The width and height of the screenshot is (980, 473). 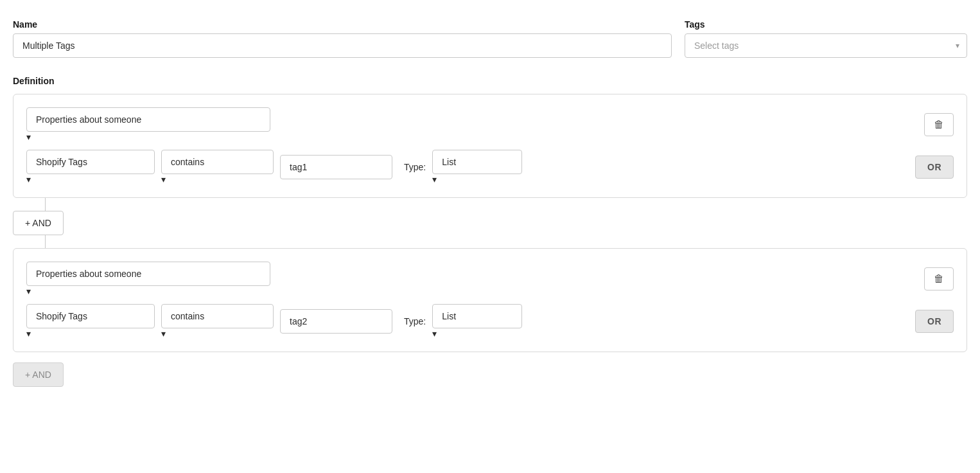 What do you see at coordinates (490, 321) in the screenshot?
I see `condition-bottom-row-2: Shopify Tags ▾ contains ▾ Type: List ▾ O…` at bounding box center [490, 321].